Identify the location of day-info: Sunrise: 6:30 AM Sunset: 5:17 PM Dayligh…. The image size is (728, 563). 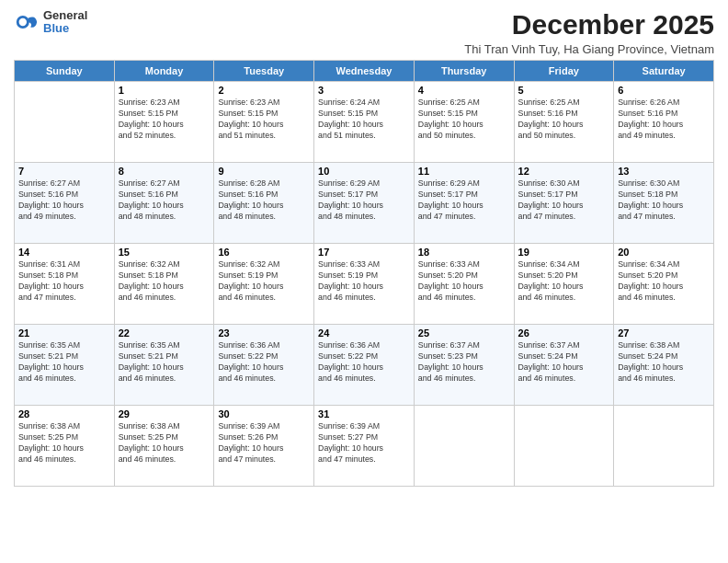
(564, 201).